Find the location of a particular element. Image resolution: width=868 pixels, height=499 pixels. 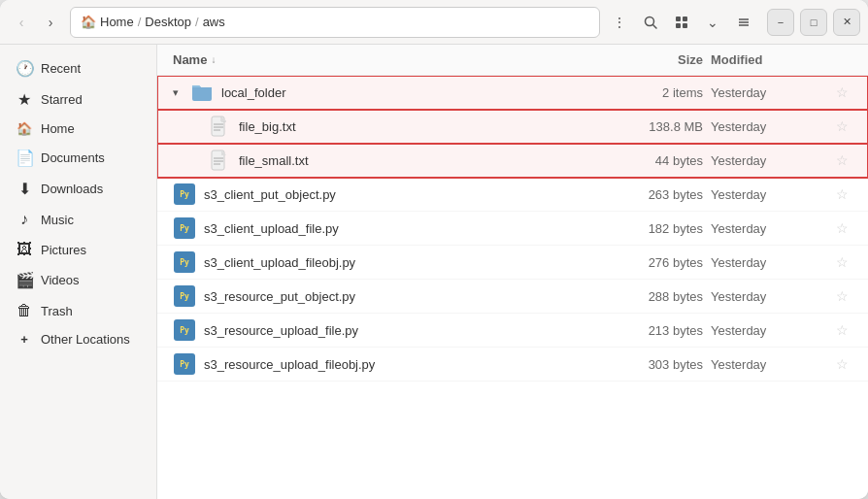

file-row-s3-upload: Py s3_client_upload_file.py 182 bytes Ye… is located at coordinates (513, 229).